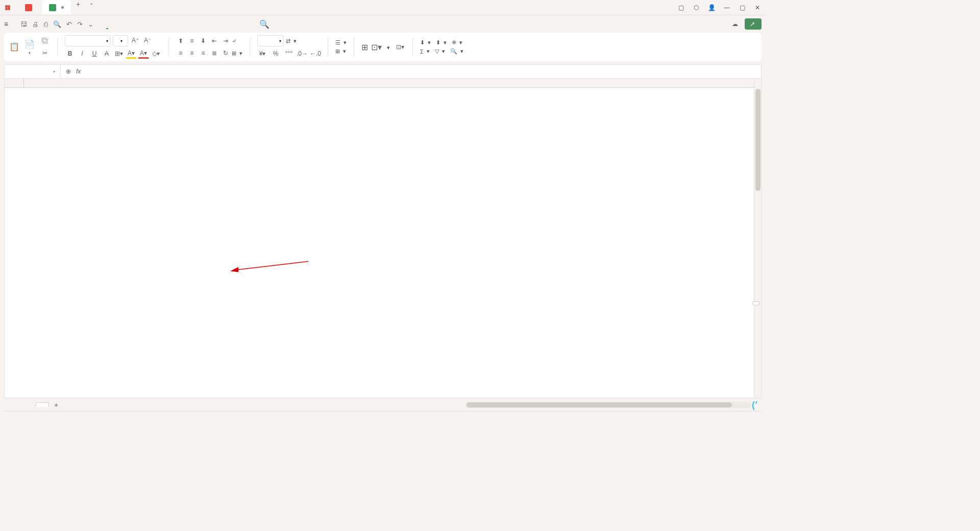 This screenshot has height=531, width=980. I want to click on print-icon: ⎙, so click(46, 25).